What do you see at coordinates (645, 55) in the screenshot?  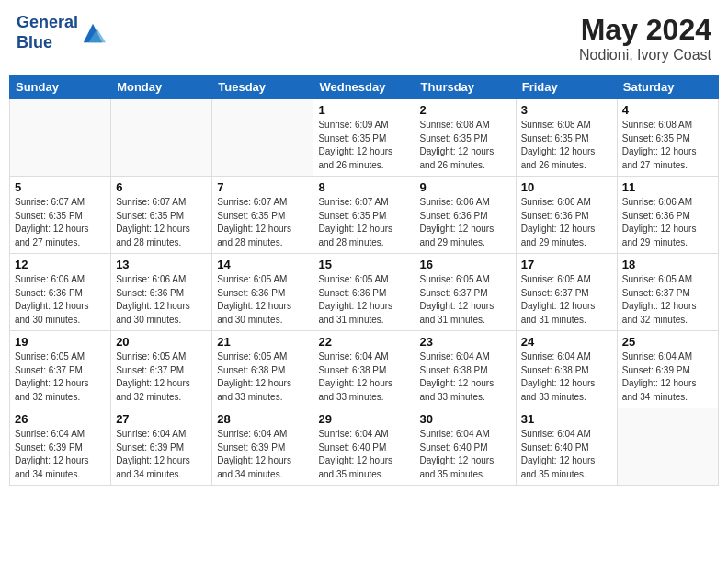 I see `location-title: Nodioni, Ivory Coast` at bounding box center [645, 55].